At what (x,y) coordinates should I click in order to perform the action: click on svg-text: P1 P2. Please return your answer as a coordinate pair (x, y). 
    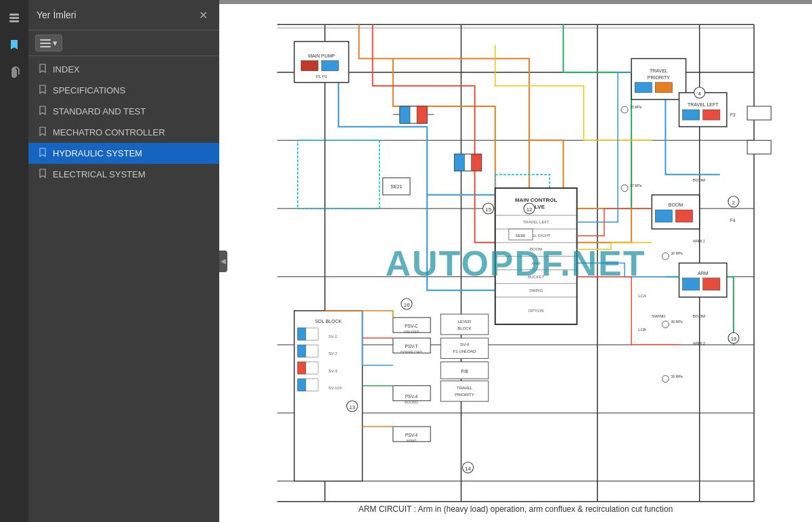
    Looking at the image, I should click on (322, 77).